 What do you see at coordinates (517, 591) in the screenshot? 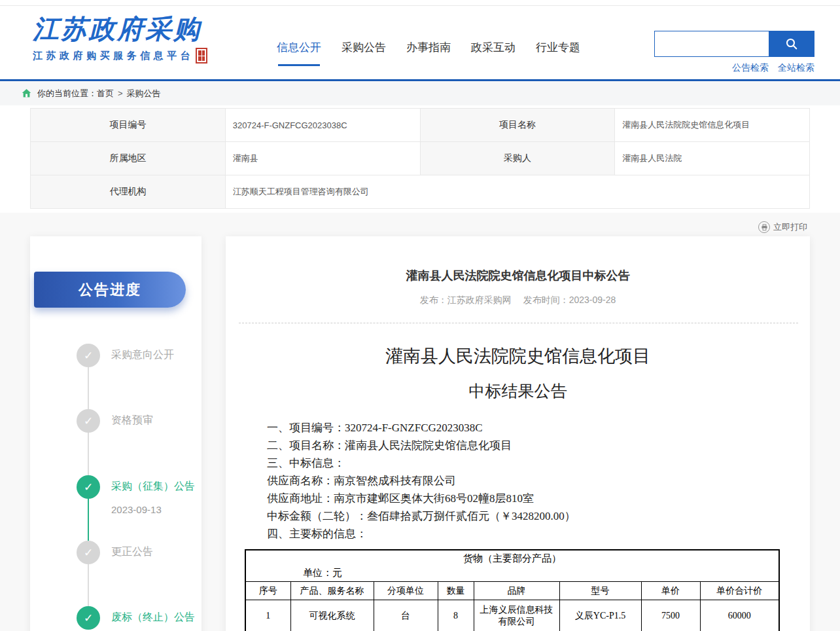
I see `column-header: 品牌` at bounding box center [517, 591].